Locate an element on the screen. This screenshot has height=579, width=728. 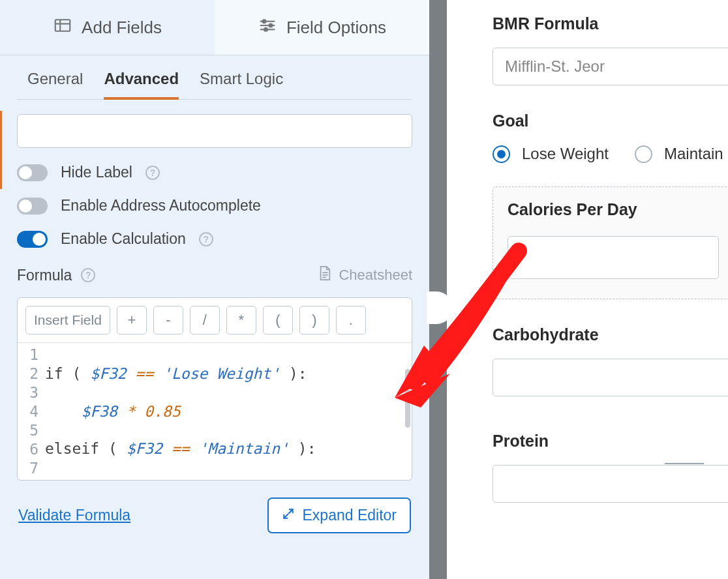
hide-label-text: Hide Label is located at coordinates (97, 172).